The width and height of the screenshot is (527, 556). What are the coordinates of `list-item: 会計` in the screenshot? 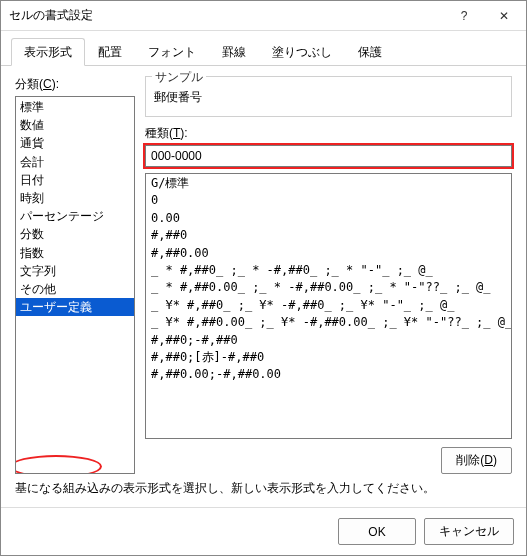 It's located at (75, 162).